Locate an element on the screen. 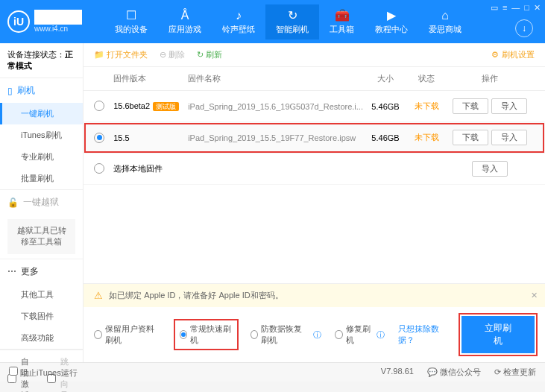 Image resolution: width=545 pixels, height=392 pixels. app-logo: iU 爱思助手 www.i4.cn is located at coordinates (45, 21).